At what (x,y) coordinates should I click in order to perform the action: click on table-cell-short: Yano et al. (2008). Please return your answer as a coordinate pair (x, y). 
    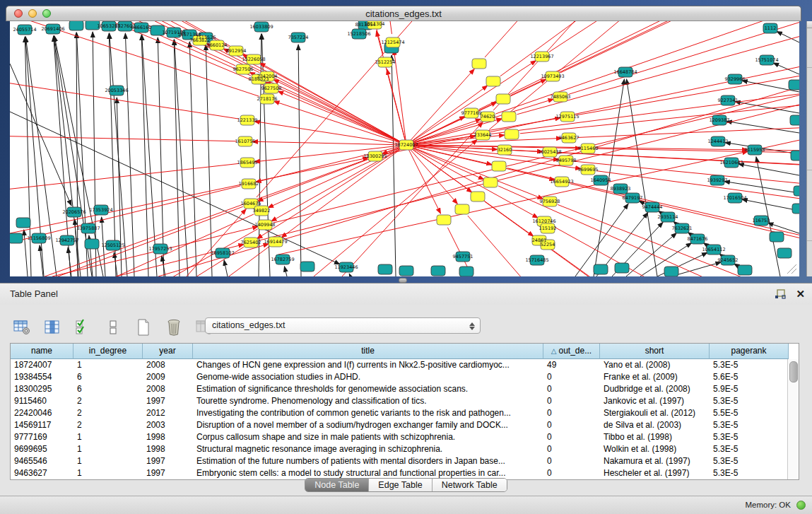
    Looking at the image, I should click on (654, 365).